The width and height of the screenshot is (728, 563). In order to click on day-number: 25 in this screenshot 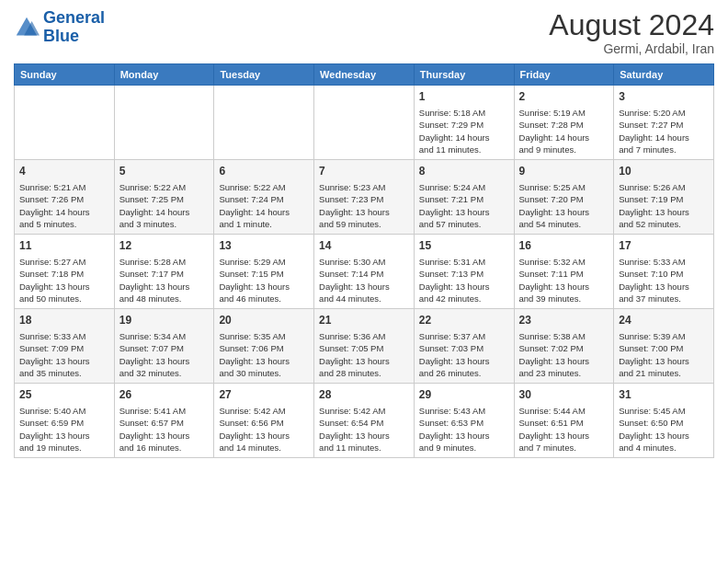, I will do `click(64, 396)`.